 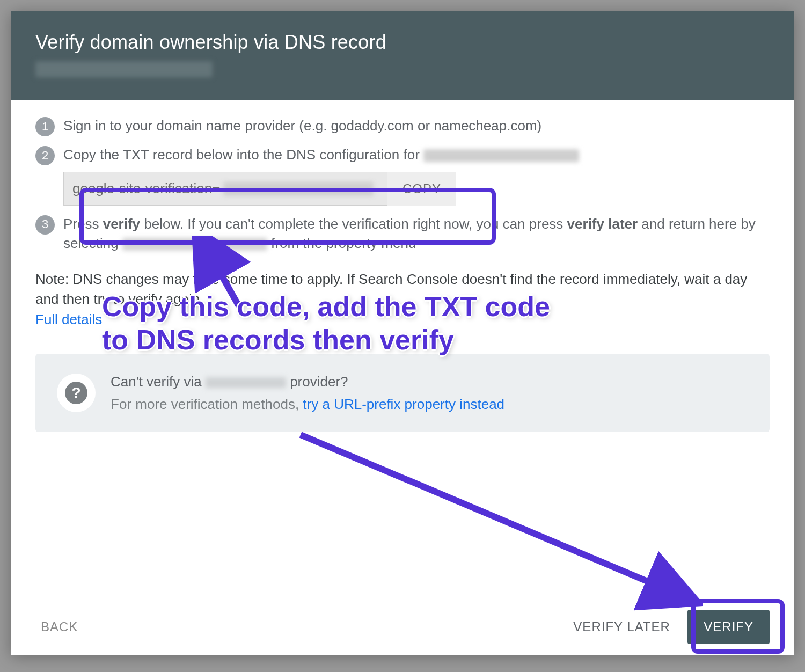 I want to click on step-1: 1 Sign in to your domain name provider (…, so click(x=402, y=126).